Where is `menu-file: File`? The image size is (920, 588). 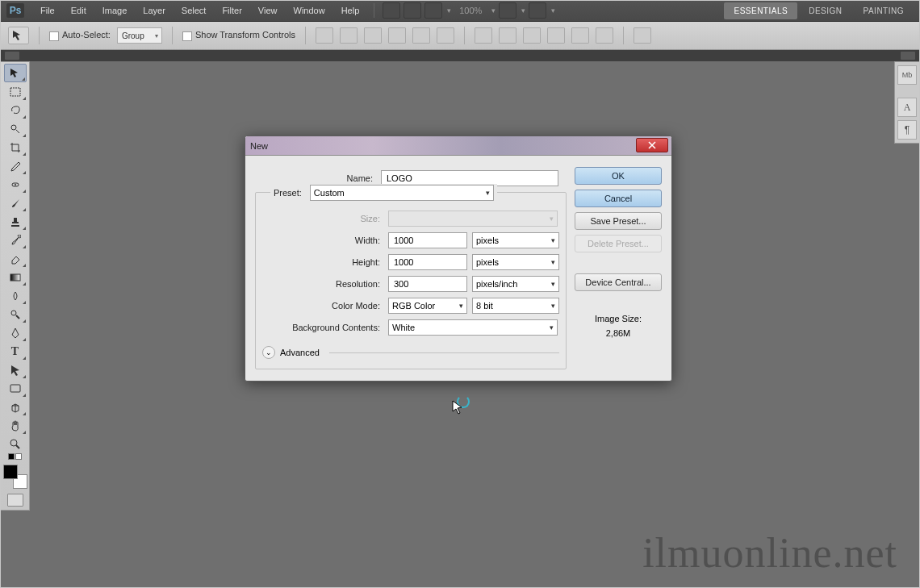
menu-file: File is located at coordinates (48, 10).